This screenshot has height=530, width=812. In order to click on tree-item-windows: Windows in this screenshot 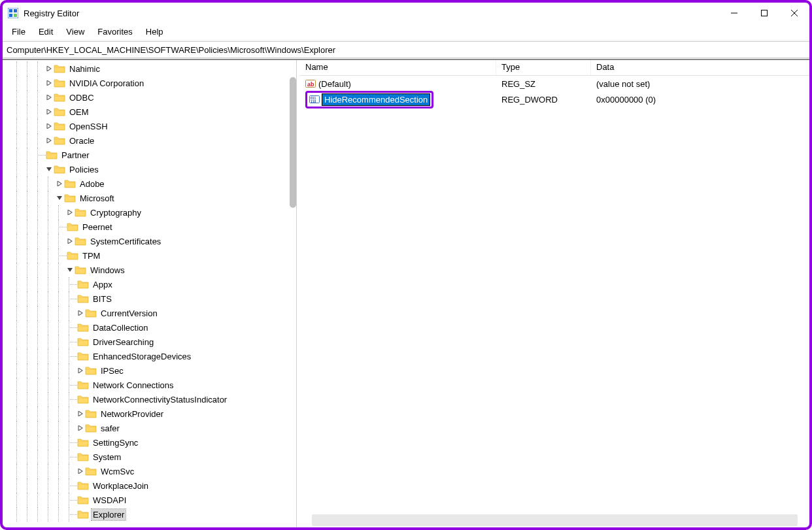, I will do `click(149, 270)`.